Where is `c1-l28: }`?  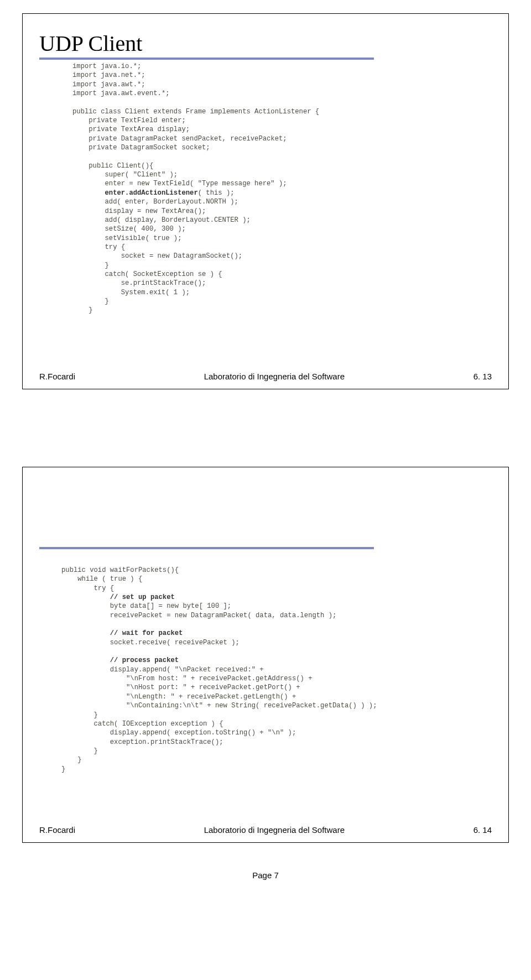 c1-l28: } is located at coordinates (83, 310).